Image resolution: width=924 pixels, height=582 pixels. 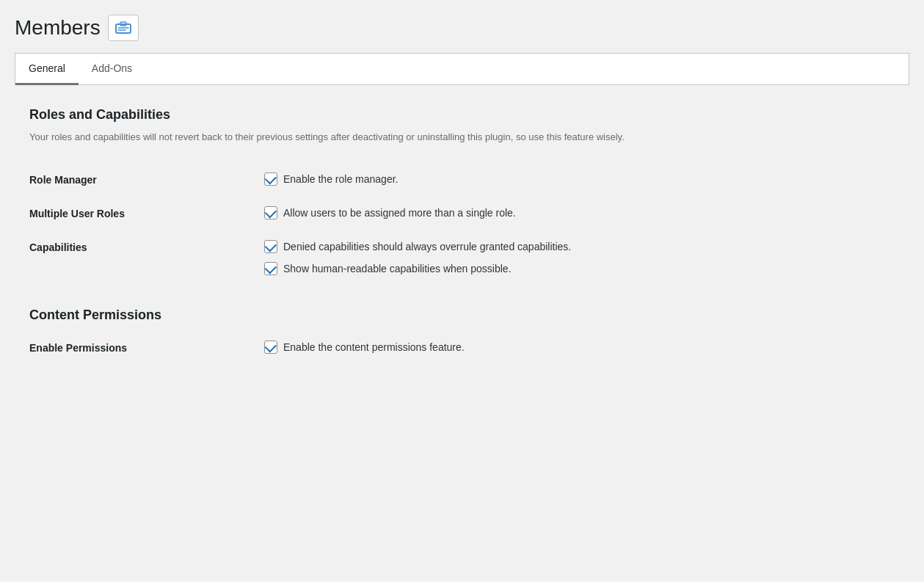 I want to click on tab-general: General, so click(x=47, y=69).